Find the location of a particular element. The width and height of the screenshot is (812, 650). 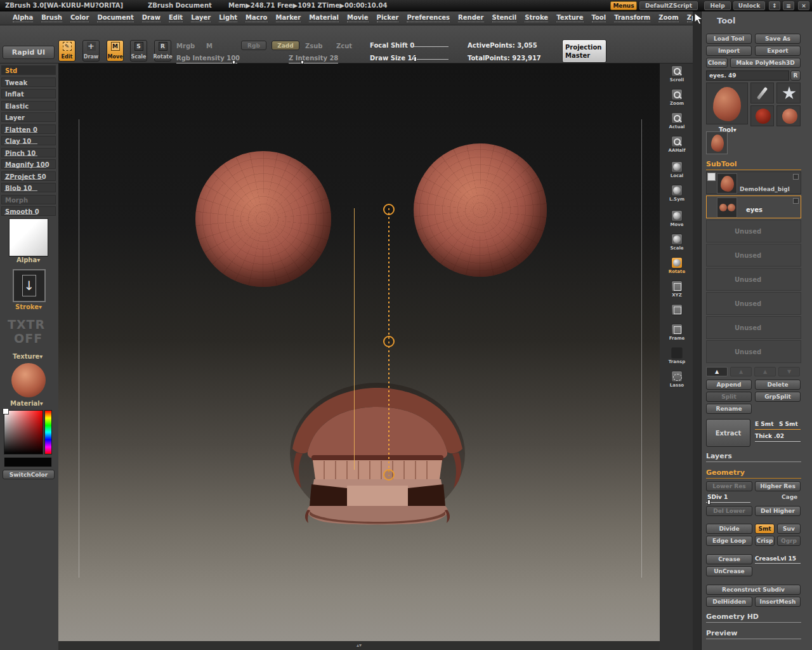

menu-document: Document is located at coordinates (115, 18).